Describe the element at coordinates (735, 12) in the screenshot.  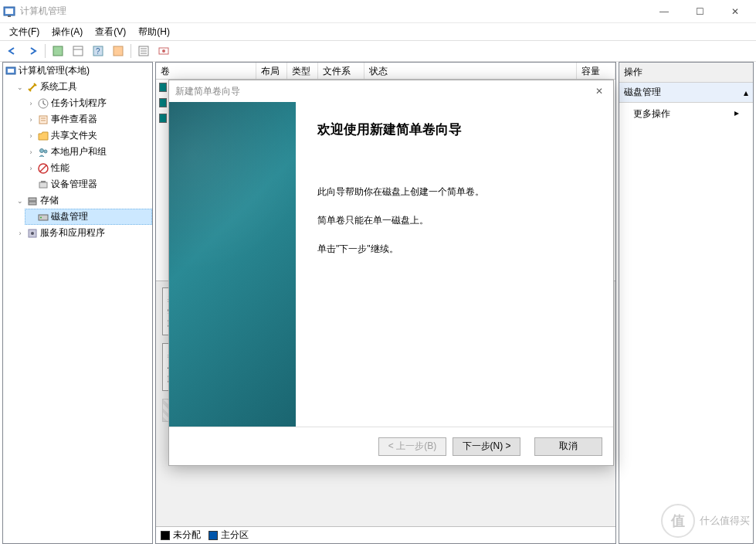
I see `close-button: ✕` at that location.